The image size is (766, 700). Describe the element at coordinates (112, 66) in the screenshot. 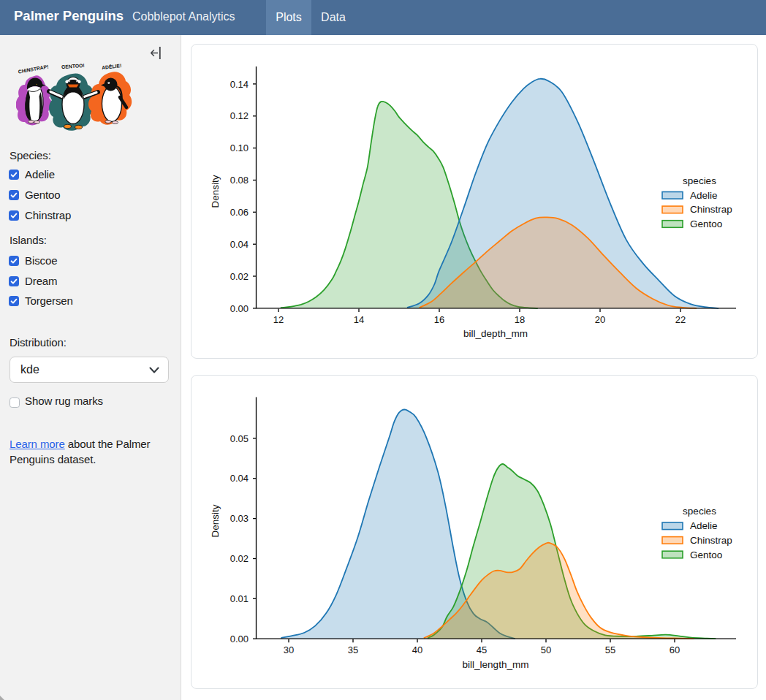

I see `svg-text: ADĒLIE!` at that location.